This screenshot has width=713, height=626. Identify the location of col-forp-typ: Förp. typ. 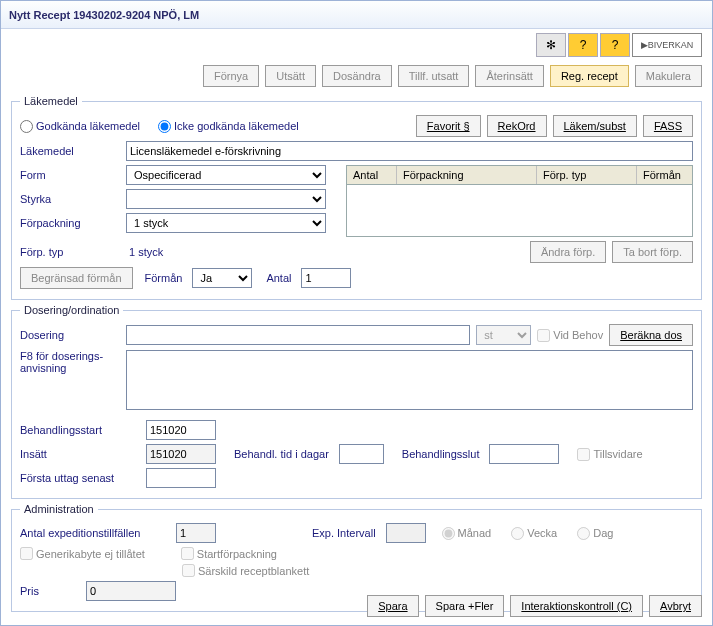
(587, 175).